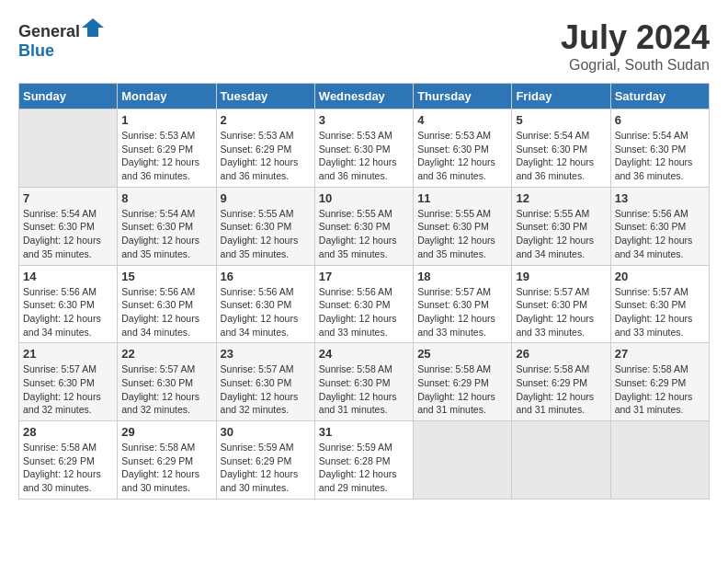 Image resolution: width=728 pixels, height=563 pixels. What do you see at coordinates (364, 226) in the screenshot?
I see `week-row-2: 7Sunrise: 5:54 AM Sunset: 6:30 PM Daylig…` at bounding box center [364, 226].